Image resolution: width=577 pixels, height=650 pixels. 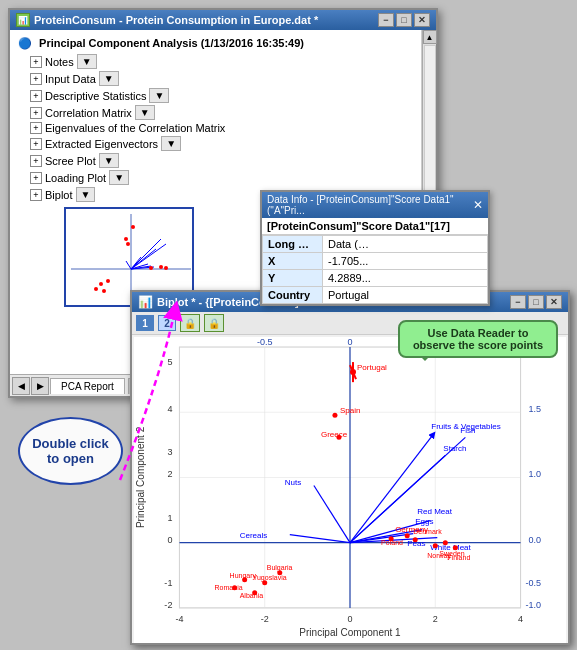 What do you see at coordinates (536, 540) in the screenshot?
I see `svg-text: 0.0` at bounding box center [536, 540].